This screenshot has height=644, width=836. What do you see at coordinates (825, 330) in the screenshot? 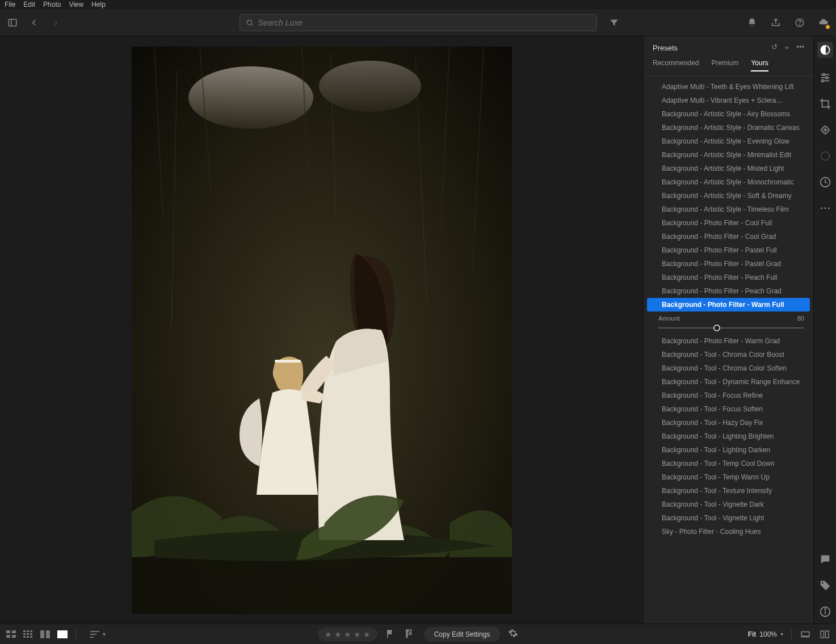
I see `tool-rail` at bounding box center [825, 330].